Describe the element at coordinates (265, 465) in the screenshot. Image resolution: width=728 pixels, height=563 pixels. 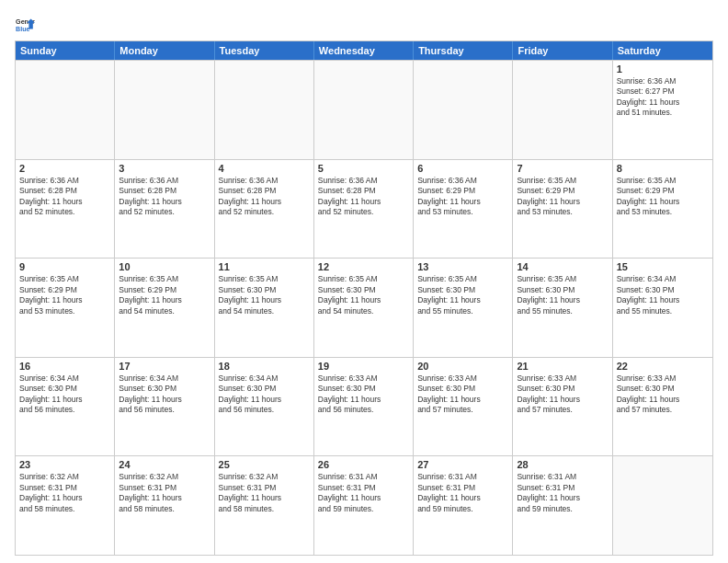
I see `day-number: 25` at that location.